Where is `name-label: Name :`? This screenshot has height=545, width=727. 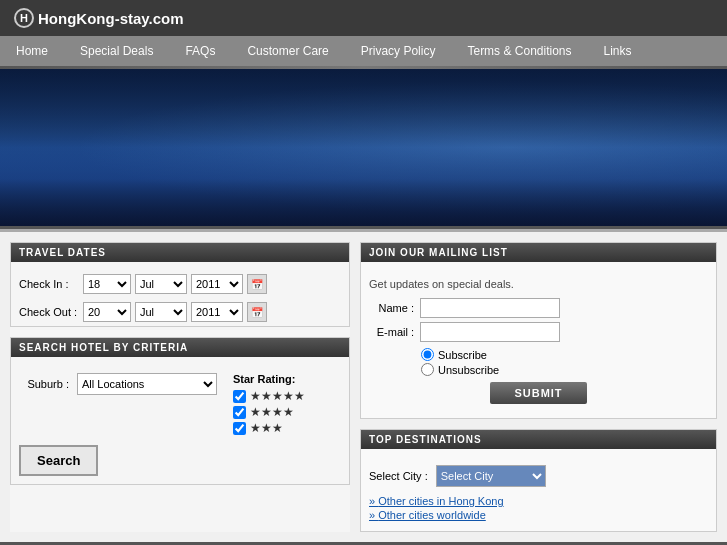 name-label: Name : is located at coordinates (392, 308).